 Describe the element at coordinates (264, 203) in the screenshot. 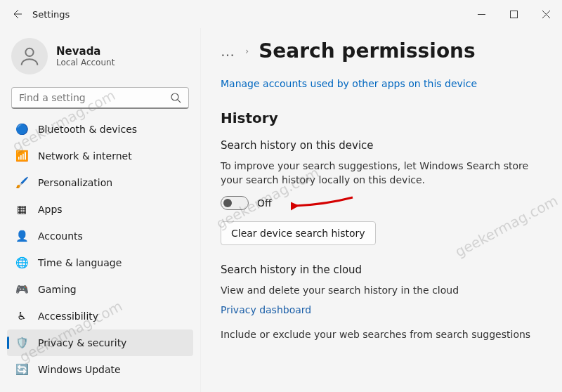

I see `history-toggle-label: Off` at that location.